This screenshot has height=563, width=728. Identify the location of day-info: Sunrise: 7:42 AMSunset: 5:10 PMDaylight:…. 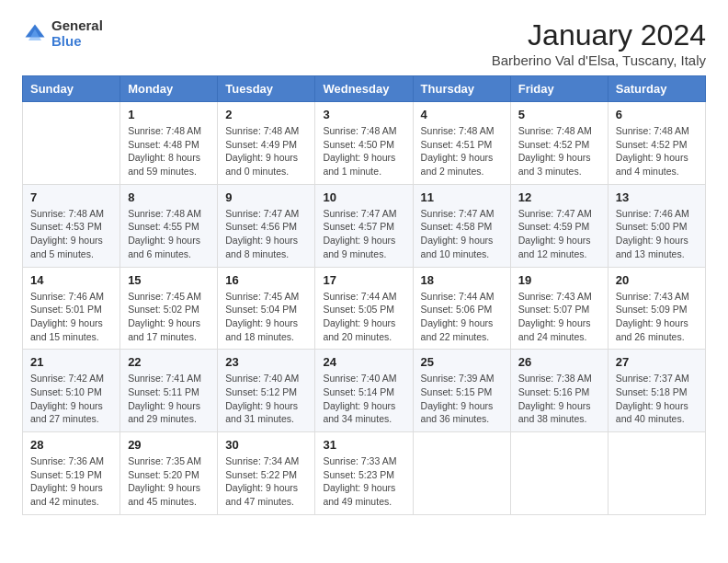
(72, 399).